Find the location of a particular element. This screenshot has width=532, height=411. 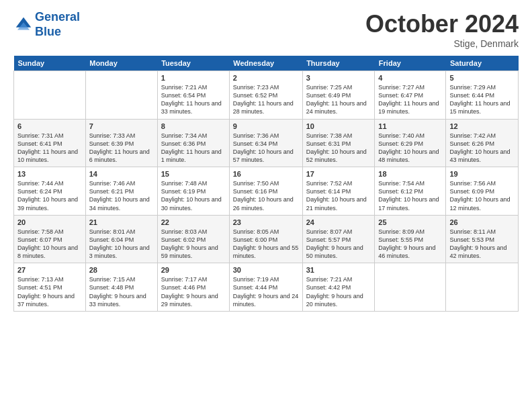

day-number: 3 is located at coordinates (339, 78).